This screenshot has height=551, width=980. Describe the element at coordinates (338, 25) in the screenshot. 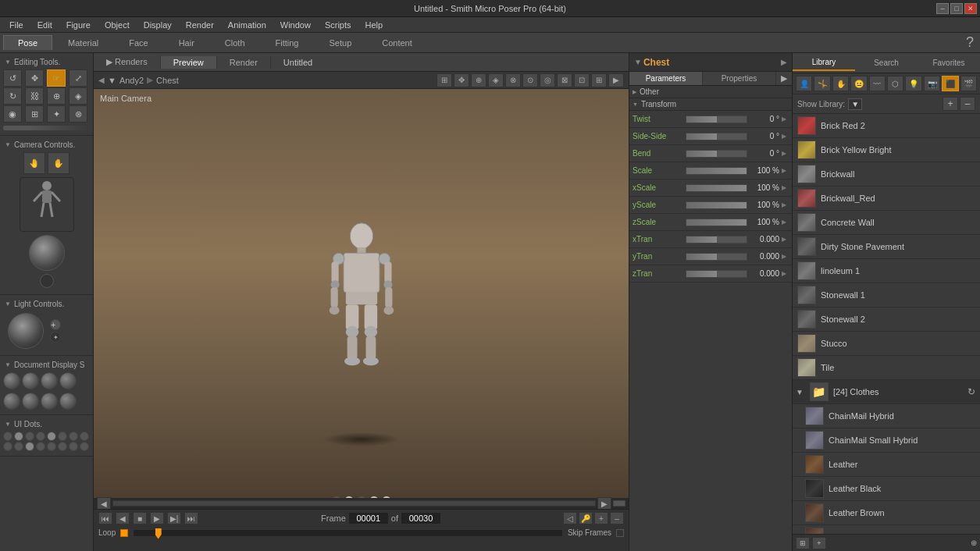

I see `menu-scripts: Scripts` at that location.